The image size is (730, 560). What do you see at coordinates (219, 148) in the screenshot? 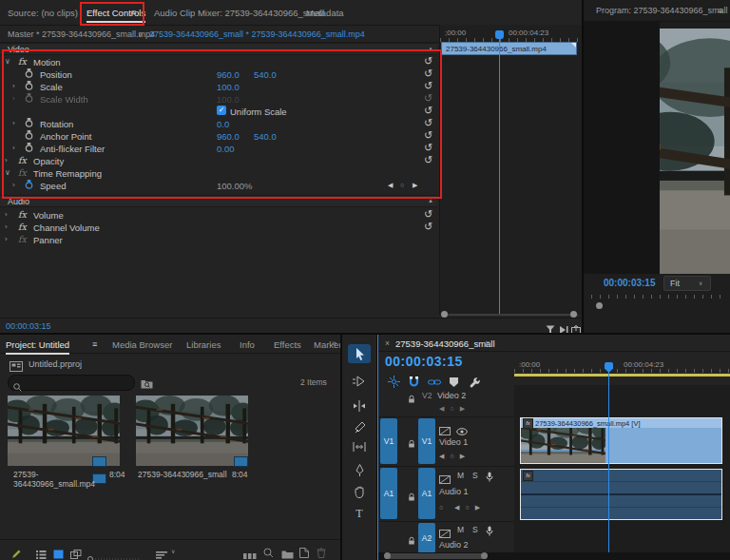
I see `effect-row-anti-flicker: › Anti-flicker Filter 0.00 ↺` at bounding box center [219, 148].